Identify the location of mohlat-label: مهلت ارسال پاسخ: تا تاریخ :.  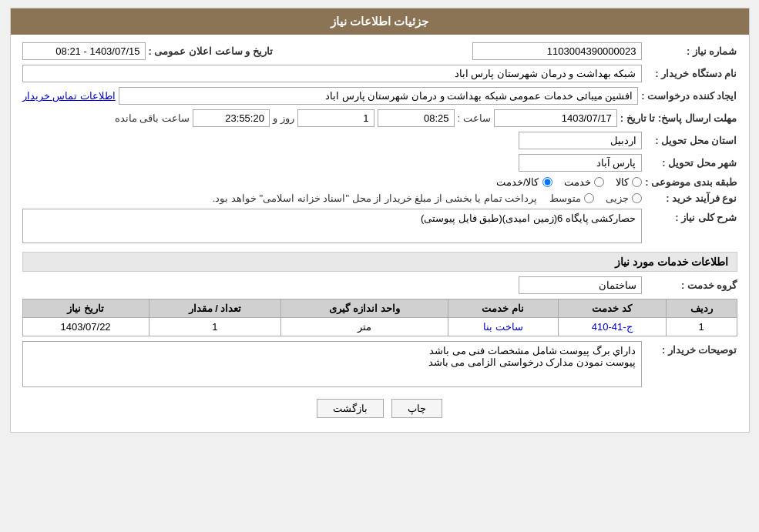
(679, 119).